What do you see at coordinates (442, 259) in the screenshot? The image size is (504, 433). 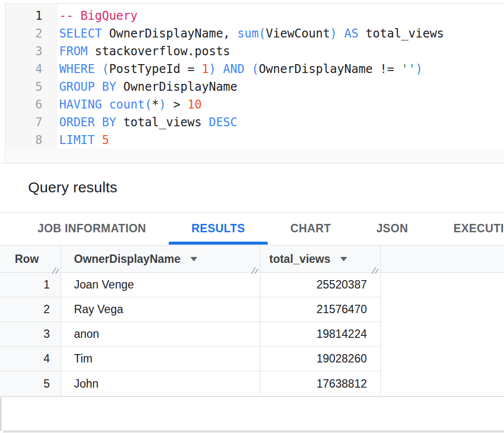 I see `header-filler-cell` at bounding box center [442, 259].